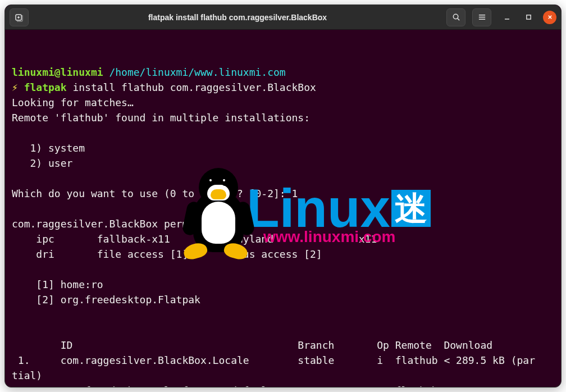 The width and height of the screenshot is (566, 392). I want to click on titlebar-left, so click(19, 17).